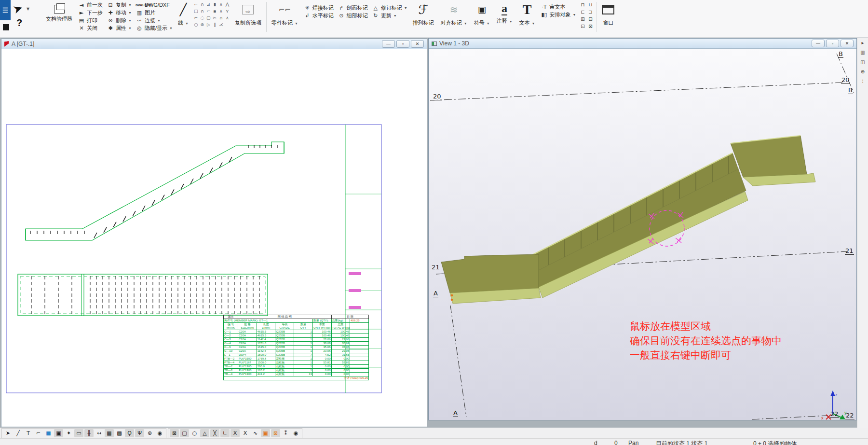 This screenshot has height=445, width=868. Describe the element at coordinates (28, 433) in the screenshot. I see `toggle-button: T` at that location.